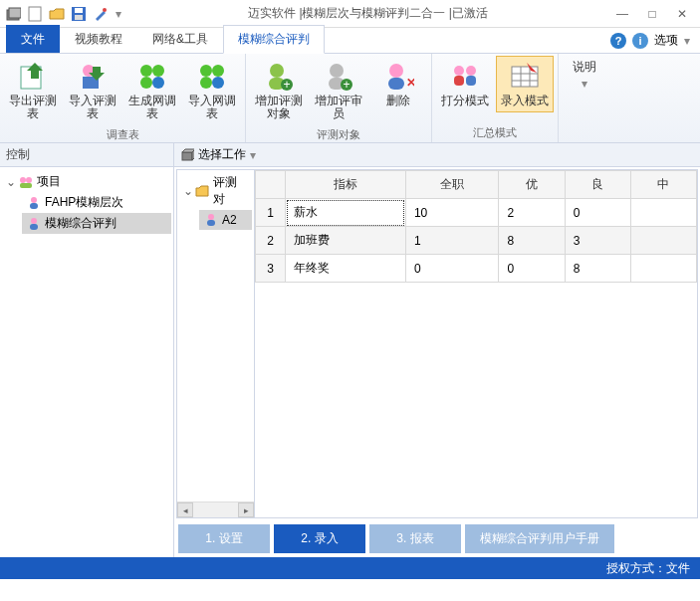 This screenshot has height=601, width=700. I want to click on cube-icon, so click(187, 155).